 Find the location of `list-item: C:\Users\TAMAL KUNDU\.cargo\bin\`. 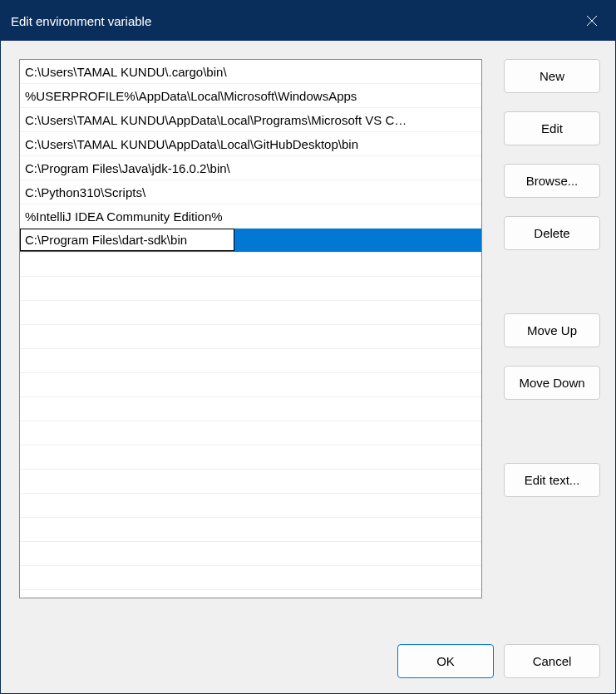

list-item: C:\Users\TAMAL KUNDU\.cargo\bin\ is located at coordinates (251, 71).